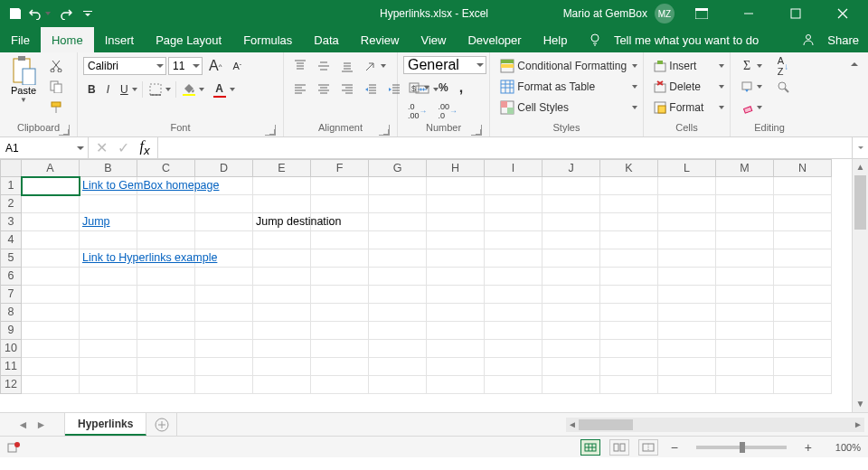 This screenshot has width=868, height=470. Describe the element at coordinates (456, 277) in the screenshot. I see `cell-H6` at that location.